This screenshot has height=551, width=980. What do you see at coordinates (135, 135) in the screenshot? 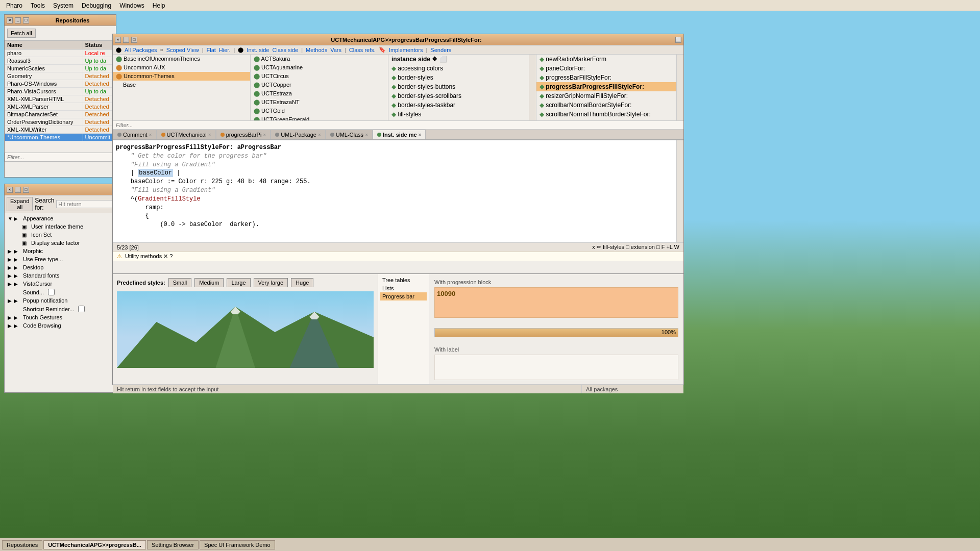
I see `browser-tab: Comment×` at bounding box center [135, 135].